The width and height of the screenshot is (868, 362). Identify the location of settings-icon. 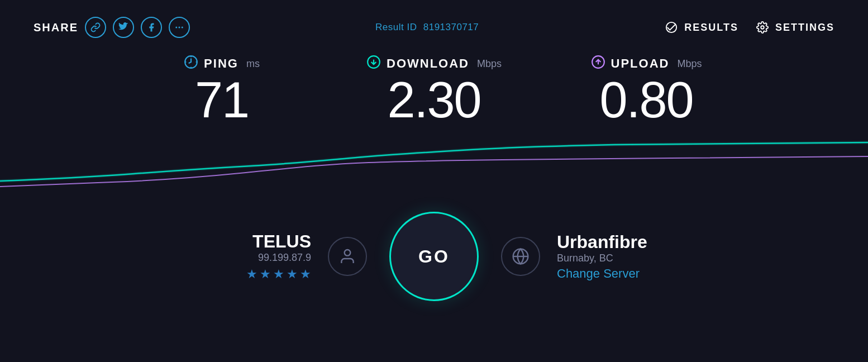
(762, 27).